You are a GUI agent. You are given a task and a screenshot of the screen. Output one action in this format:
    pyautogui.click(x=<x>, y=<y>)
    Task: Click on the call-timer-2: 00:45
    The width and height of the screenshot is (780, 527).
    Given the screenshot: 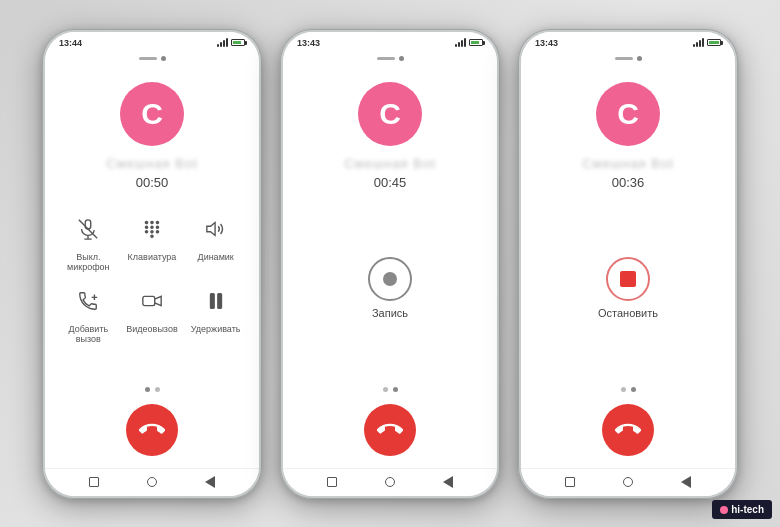 What is the action you would take?
    pyautogui.click(x=390, y=182)
    